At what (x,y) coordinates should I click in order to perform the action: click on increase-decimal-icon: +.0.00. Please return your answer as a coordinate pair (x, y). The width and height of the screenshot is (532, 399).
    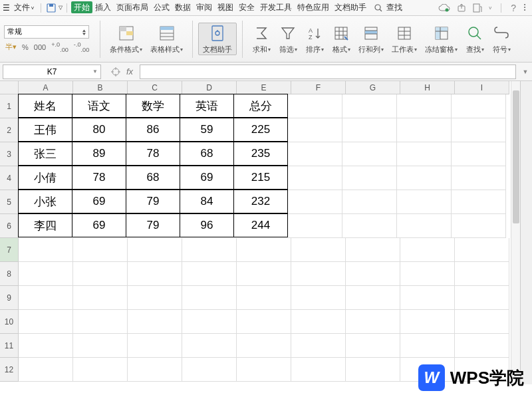
    Looking at the image, I should click on (60, 47).